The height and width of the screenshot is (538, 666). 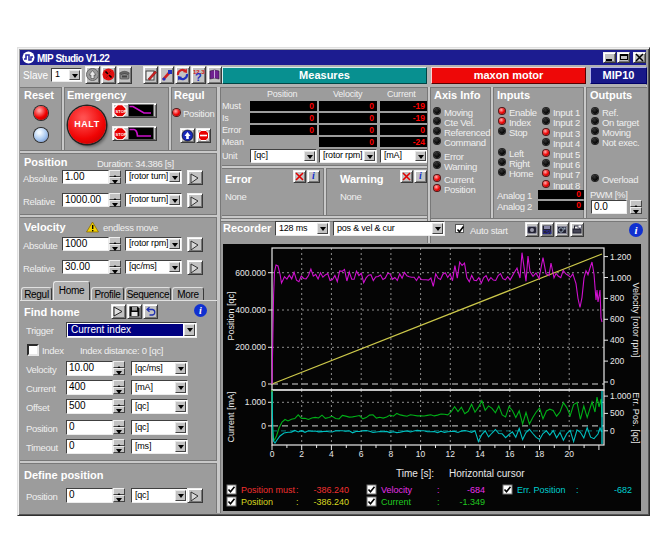 I want to click on svg-text: -1.349, so click(x=472, y=502).